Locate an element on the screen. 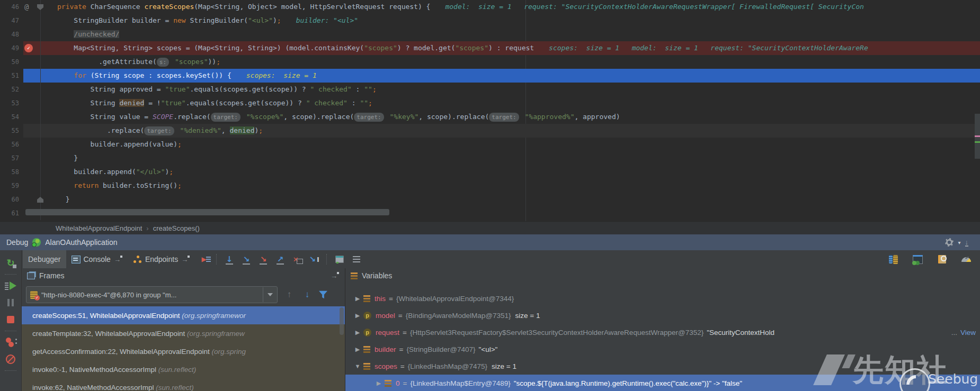 The image size is (980, 391). variable-row: ▶prequest={HttpServlet3RequestFactory$Se… is located at coordinates (663, 332).